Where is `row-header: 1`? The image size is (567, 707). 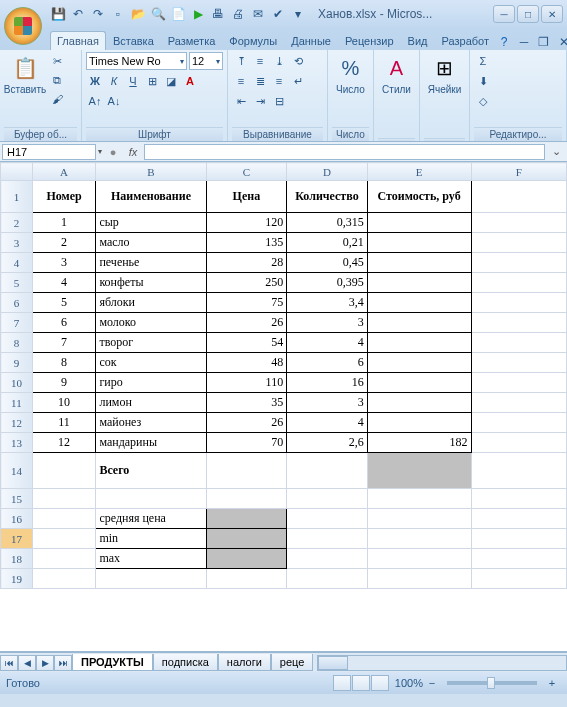
row-header: 1 is located at coordinates (17, 197).